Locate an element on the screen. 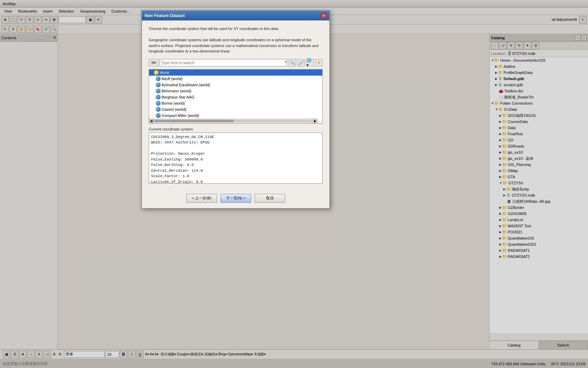 The height and width of the screenshot is (368, 588). globe-icon-berghaus is located at coordinates (158, 97).